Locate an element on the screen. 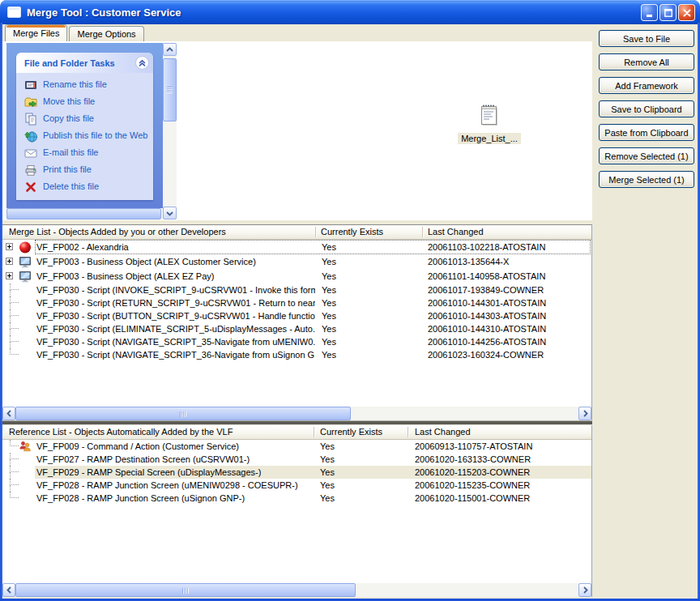 Image resolution: width=700 pixels, height=601 pixels. cell-object-name: VF_FP003 - Business Object (ALEX EZ Pay) is located at coordinates (125, 276).